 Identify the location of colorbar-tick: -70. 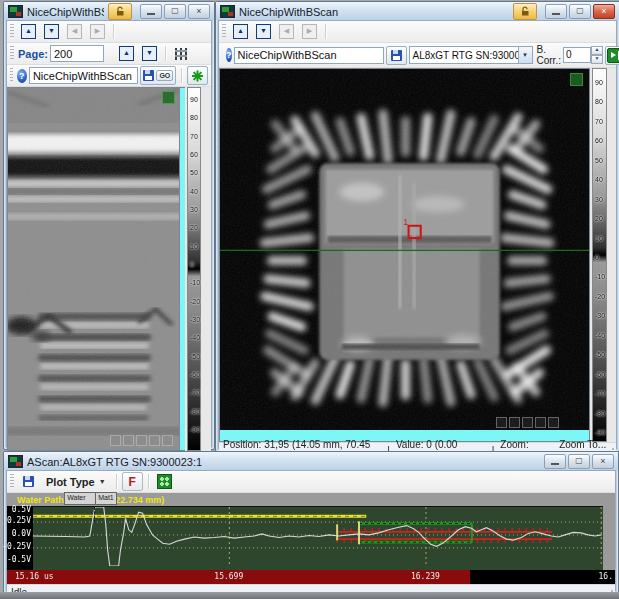
(195, 392).